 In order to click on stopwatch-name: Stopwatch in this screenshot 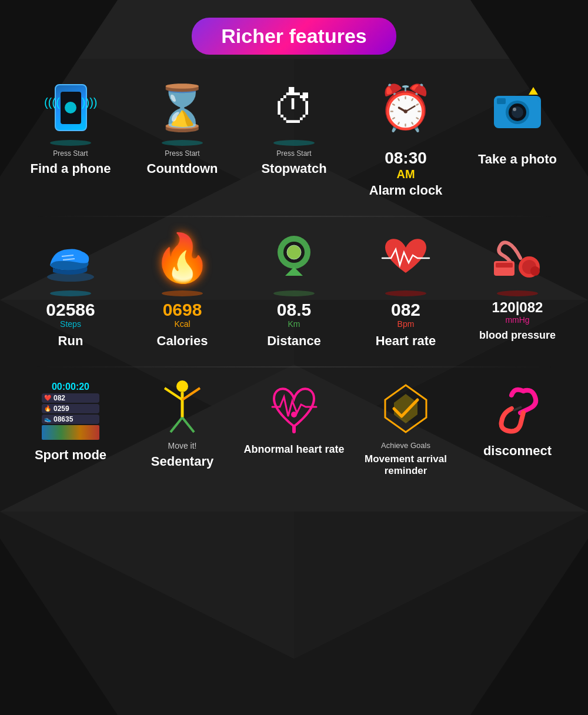, I will do `click(294, 169)`.